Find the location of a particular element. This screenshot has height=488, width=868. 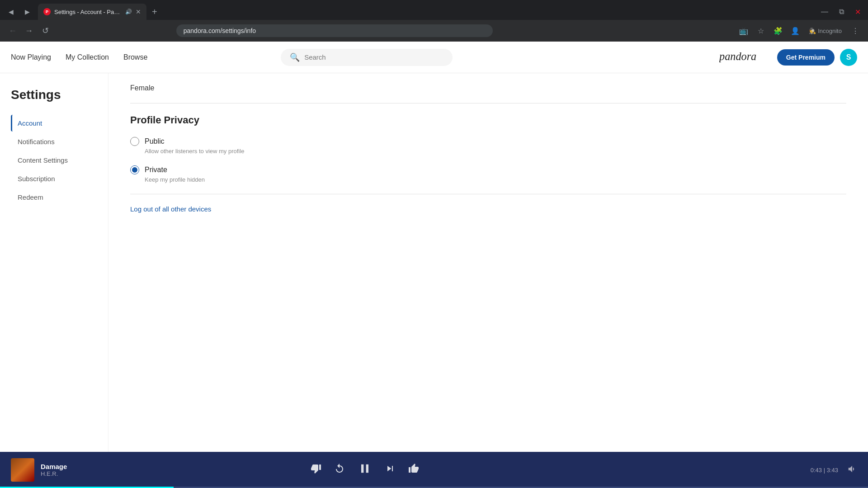

cast-icon: 📺 is located at coordinates (744, 31).